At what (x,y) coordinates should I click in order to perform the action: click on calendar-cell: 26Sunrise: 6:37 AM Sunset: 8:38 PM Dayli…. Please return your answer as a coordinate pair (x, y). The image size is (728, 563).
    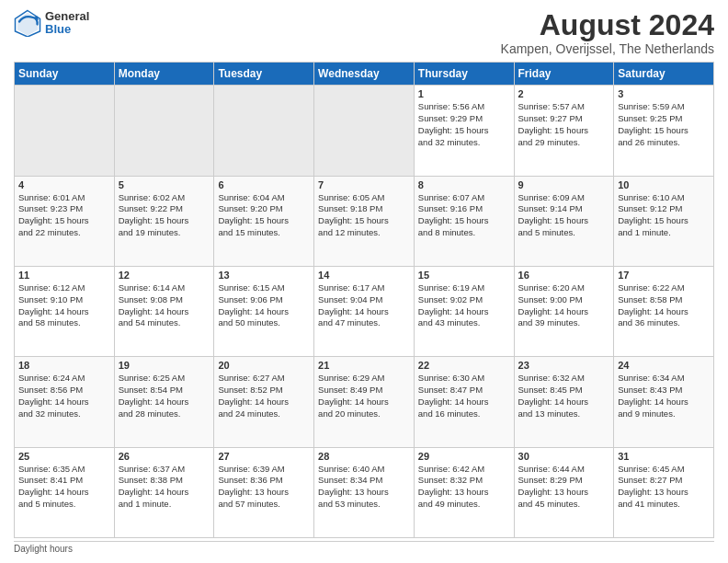
    Looking at the image, I should click on (164, 492).